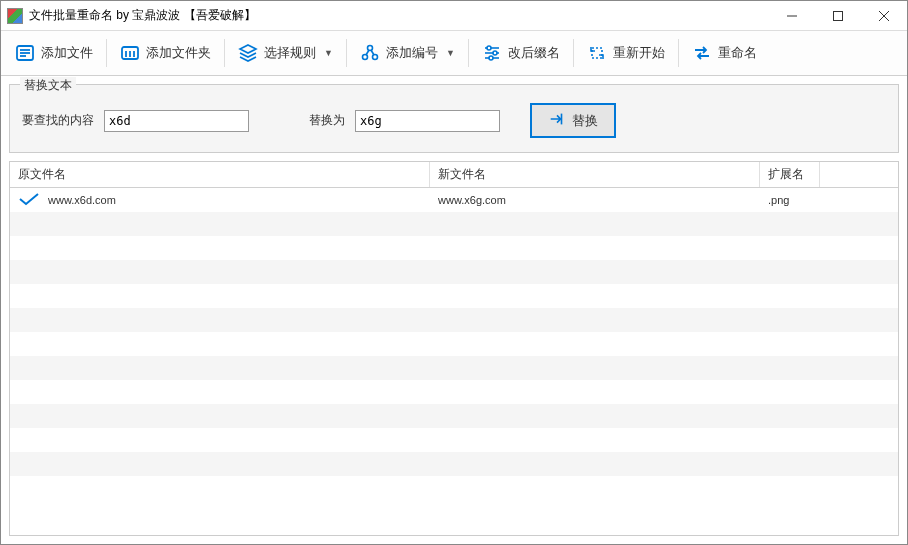 This screenshot has height=545, width=908. What do you see at coordinates (454, 200) in the screenshot?
I see `table-row: www.x6d.com www.x6g.com .png` at bounding box center [454, 200].